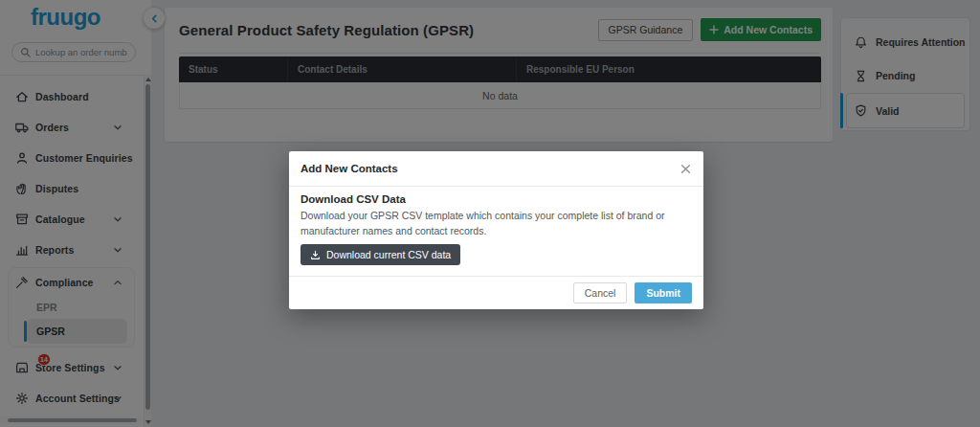 This screenshot has height=427, width=980. I want to click on download-csv-button: Download current CSV data, so click(381, 255).